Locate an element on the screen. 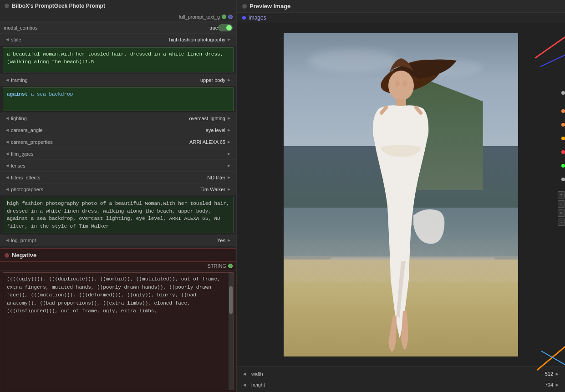 This screenshot has width=565, height=392. right-scroll-btn2: − is located at coordinates (561, 204).